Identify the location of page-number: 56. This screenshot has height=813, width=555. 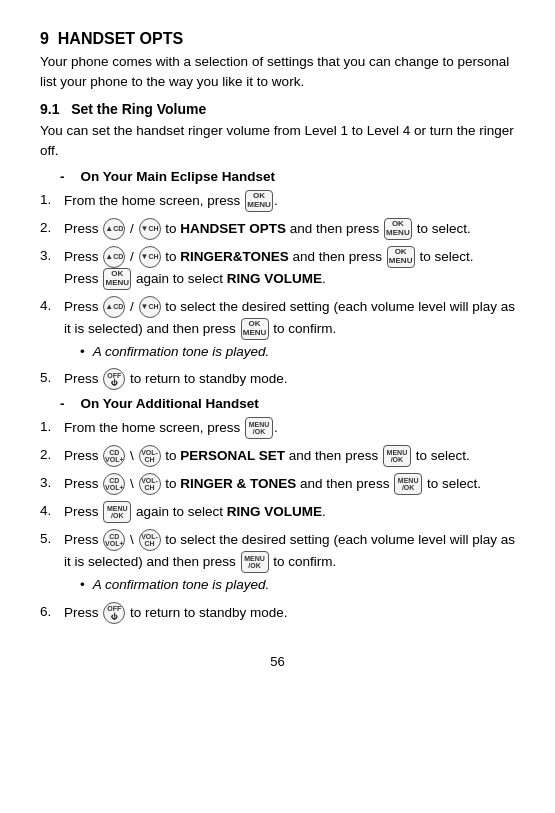
(278, 662).